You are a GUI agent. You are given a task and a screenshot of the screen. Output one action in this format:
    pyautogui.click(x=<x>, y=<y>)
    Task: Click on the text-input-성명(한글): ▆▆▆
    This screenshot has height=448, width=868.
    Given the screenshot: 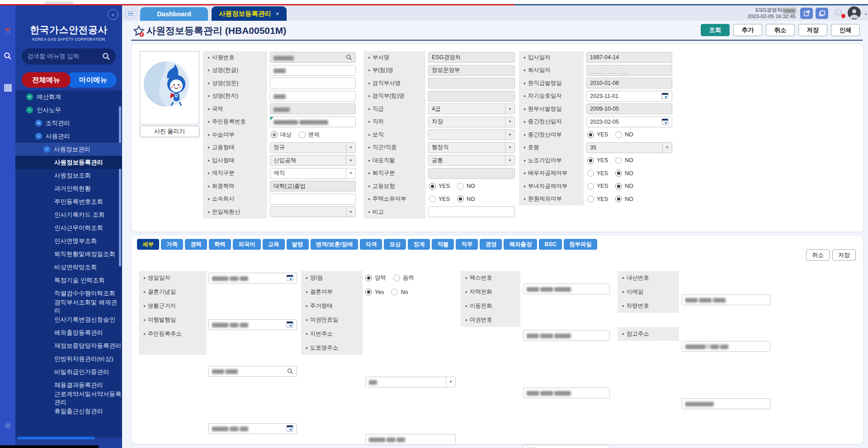 What is the action you would take?
    pyautogui.click(x=313, y=70)
    